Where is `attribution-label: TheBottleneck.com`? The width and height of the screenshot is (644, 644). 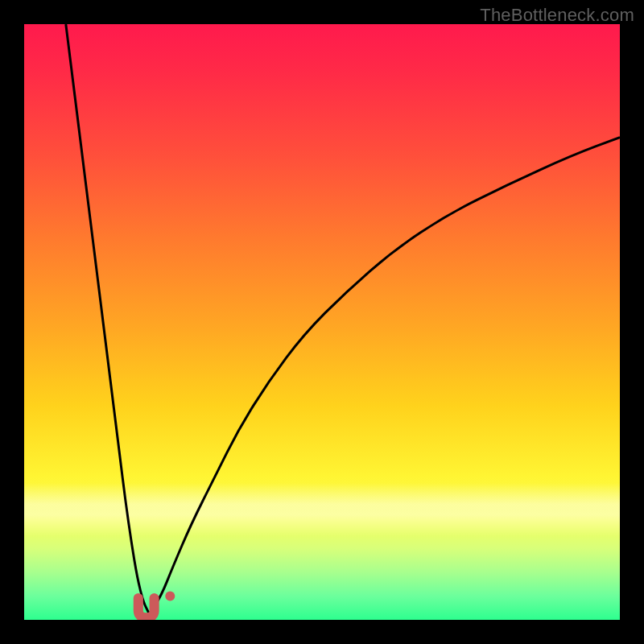
attribution-label: TheBottleneck.com is located at coordinates (557, 15).